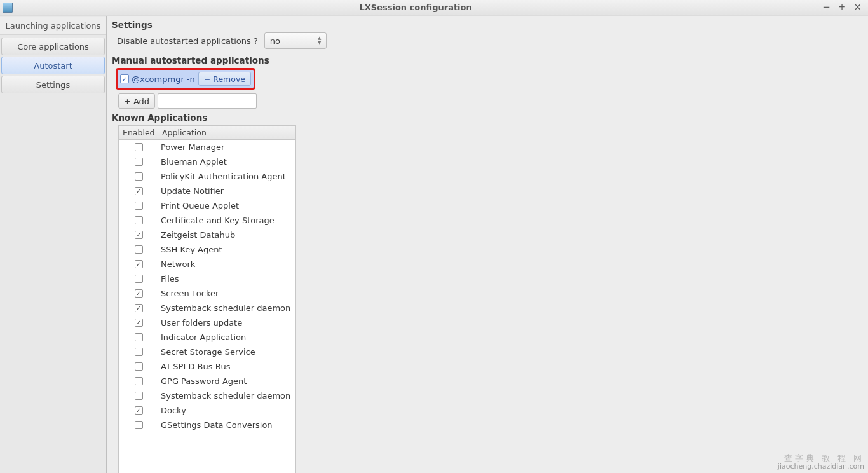 Image resolution: width=868 pixels, height=473 pixels. What do you see at coordinates (207, 323) in the screenshot?
I see `table-row: User folders update` at bounding box center [207, 323].